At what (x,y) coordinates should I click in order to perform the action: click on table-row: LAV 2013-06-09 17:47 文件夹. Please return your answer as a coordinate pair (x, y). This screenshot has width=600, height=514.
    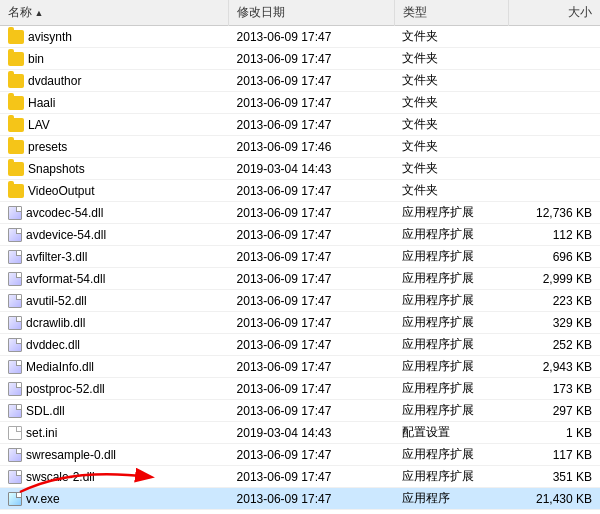
    Looking at the image, I should click on (300, 125).